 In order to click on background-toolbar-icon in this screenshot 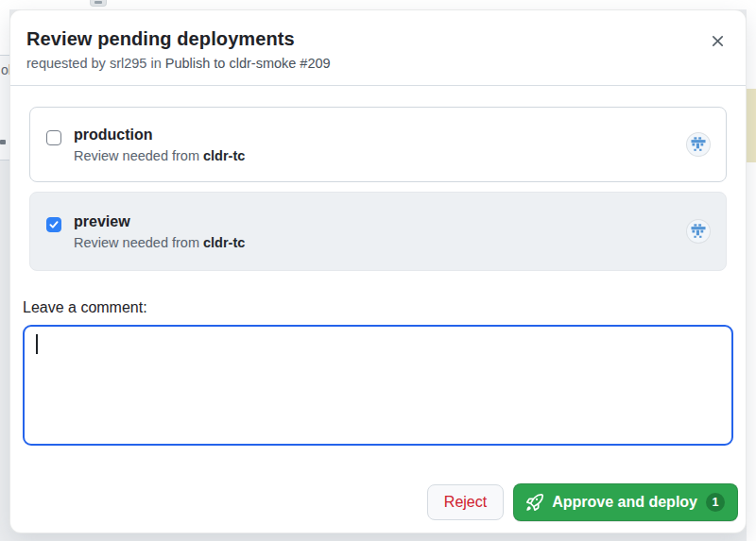, I will do `click(98, 2)`.